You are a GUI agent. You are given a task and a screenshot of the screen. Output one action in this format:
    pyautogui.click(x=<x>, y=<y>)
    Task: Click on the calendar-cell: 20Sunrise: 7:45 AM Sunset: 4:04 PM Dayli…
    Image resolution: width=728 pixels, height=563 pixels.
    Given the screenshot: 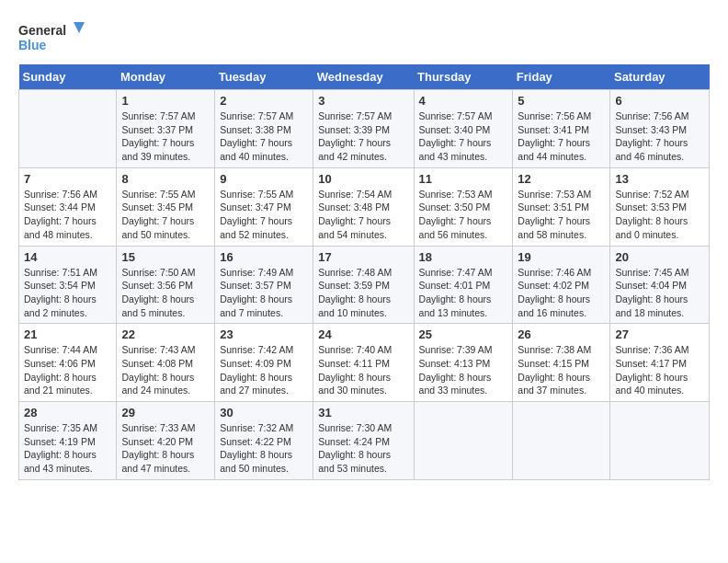 What is the action you would take?
    pyautogui.click(x=660, y=285)
    